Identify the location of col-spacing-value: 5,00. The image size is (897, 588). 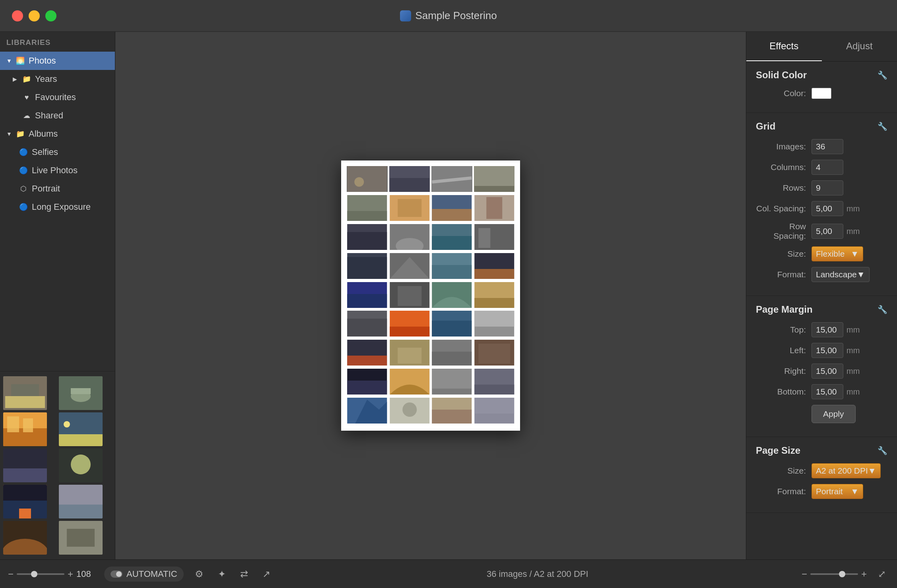
(827, 209).